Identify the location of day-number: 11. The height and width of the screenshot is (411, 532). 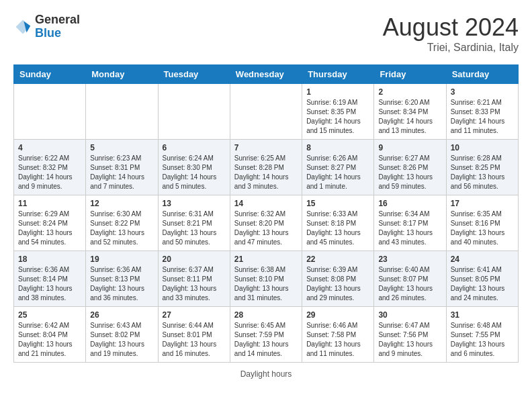
(50, 203).